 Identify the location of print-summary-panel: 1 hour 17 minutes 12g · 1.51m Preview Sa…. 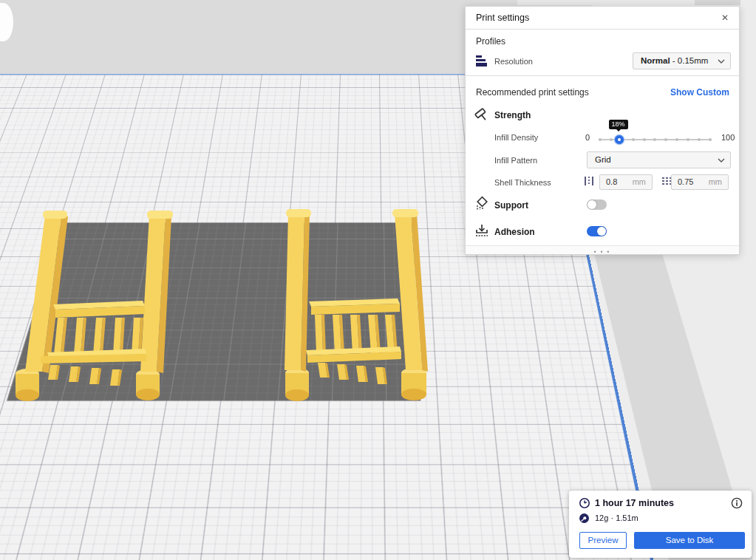
(661, 525).